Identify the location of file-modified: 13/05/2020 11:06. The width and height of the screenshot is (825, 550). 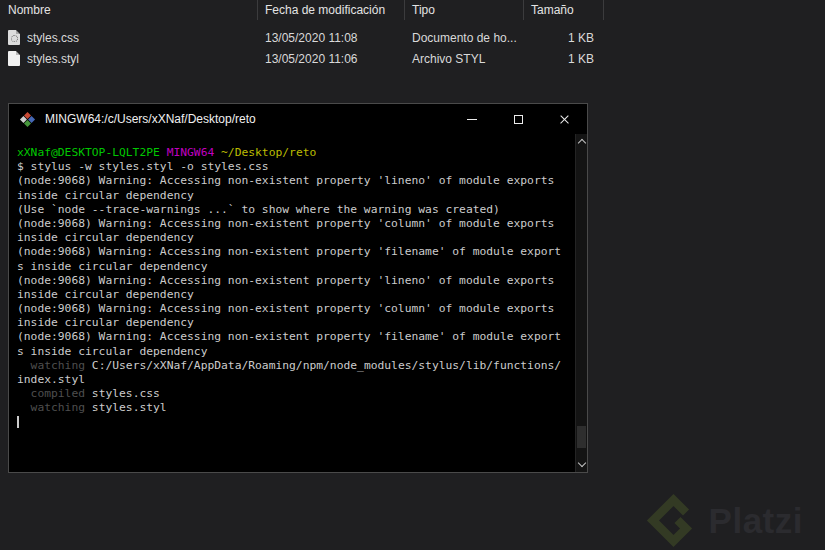
(332, 59).